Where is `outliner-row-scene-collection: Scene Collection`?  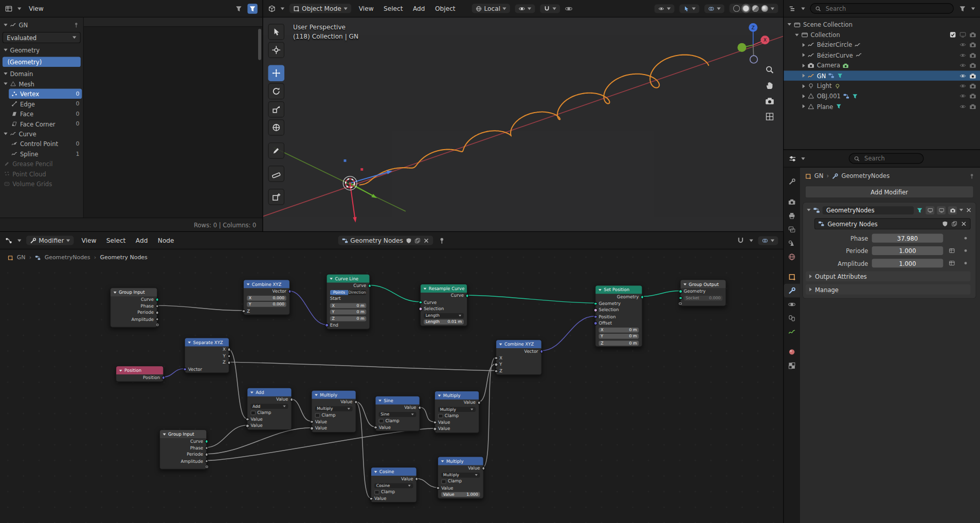 outliner-row-scene-collection: Scene Collection is located at coordinates (882, 25).